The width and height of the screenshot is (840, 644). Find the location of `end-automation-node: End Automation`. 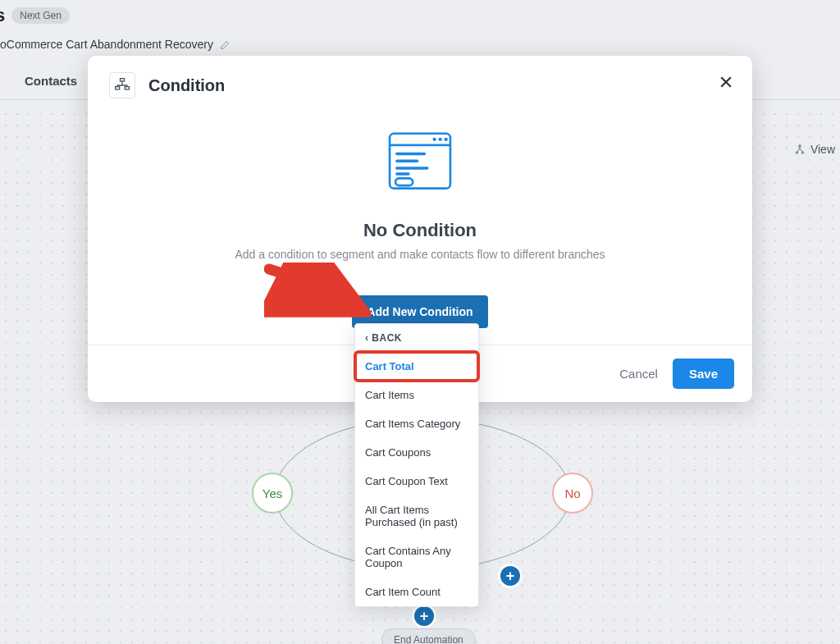

end-automation-node: End Automation is located at coordinates (428, 637).